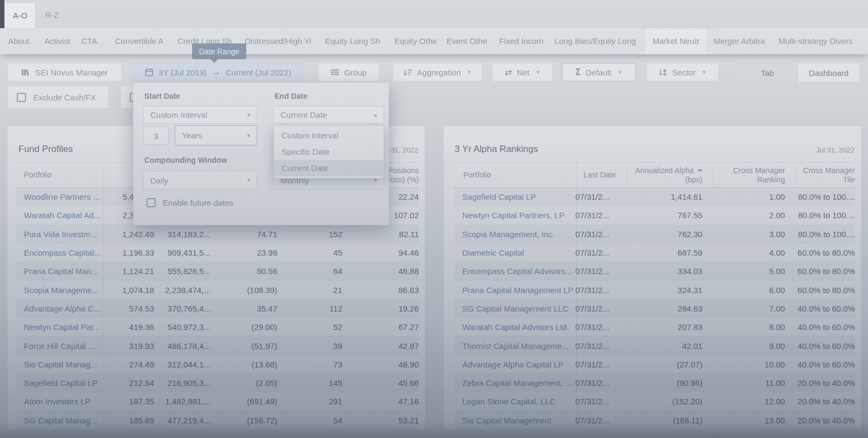 The width and height of the screenshot is (868, 438). I want to click on strategy-tab-market-neutr: Market Neutr, so click(676, 41).